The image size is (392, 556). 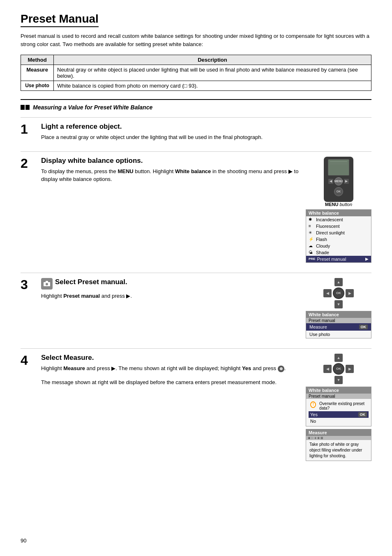 I want to click on dpad4-bot: ▼, so click(x=339, y=380).